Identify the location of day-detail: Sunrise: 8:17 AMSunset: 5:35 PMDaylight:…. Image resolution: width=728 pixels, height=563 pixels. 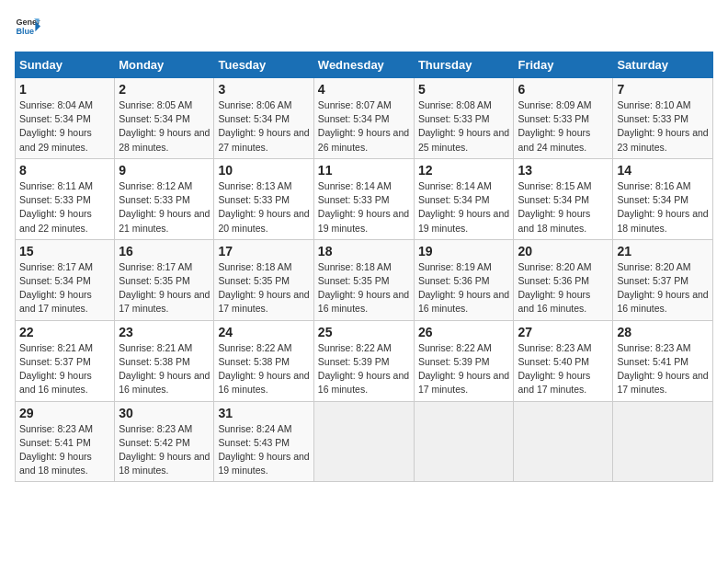
(164, 288).